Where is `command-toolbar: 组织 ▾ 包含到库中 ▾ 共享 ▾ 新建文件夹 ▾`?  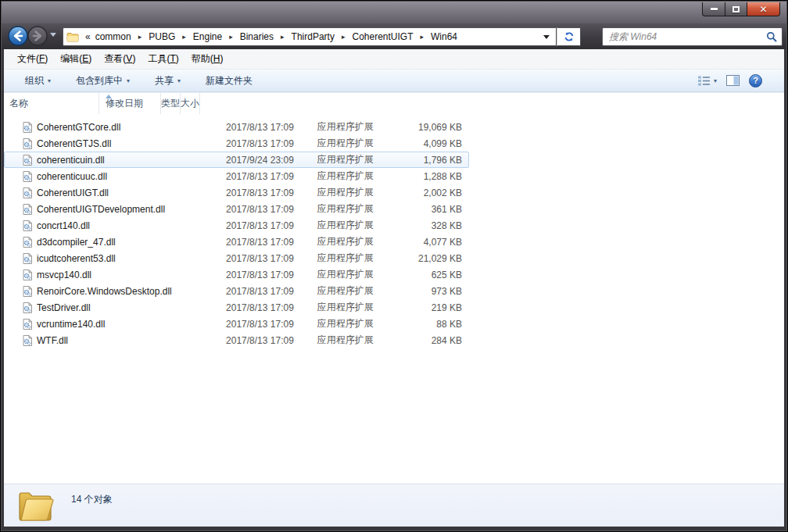 command-toolbar: 组织 ▾ 包含到库中 ▾ 共享 ▾ 新建文件夹 ▾ is located at coordinates (394, 81).